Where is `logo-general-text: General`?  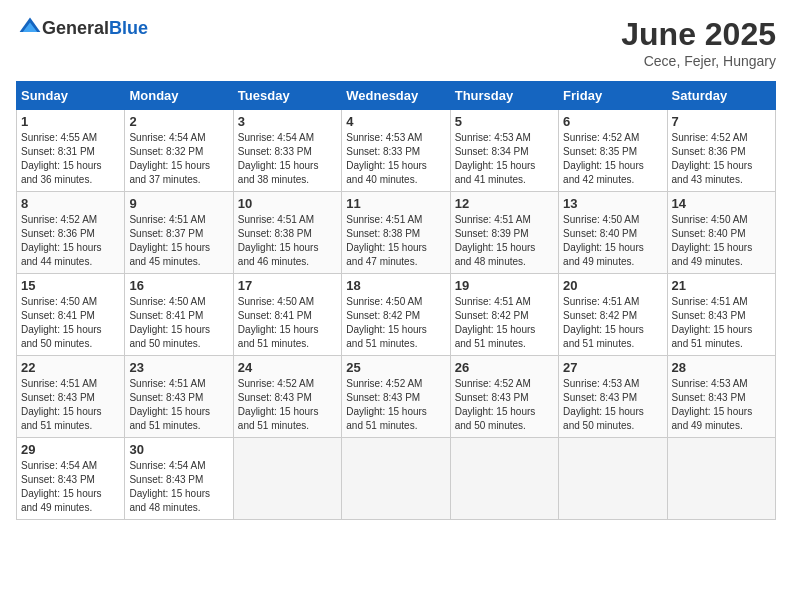
logo-general-text: General is located at coordinates (76, 28).